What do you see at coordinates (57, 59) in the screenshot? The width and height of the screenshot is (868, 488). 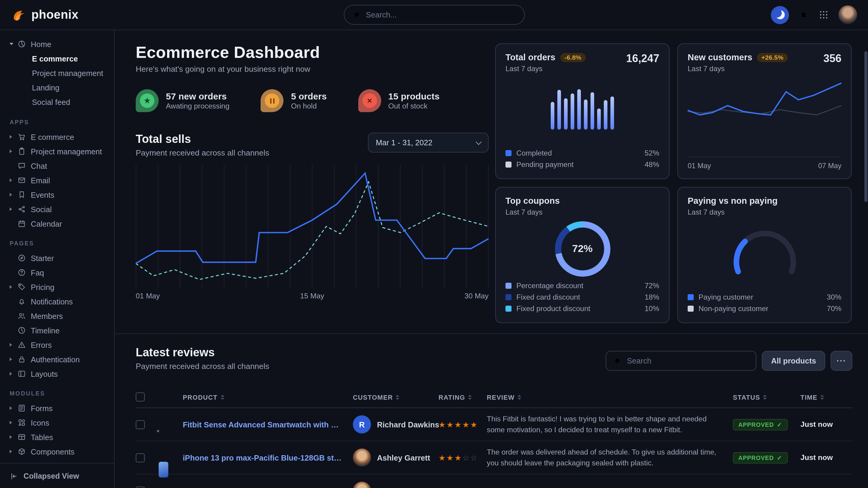 I see `sidebar-item-ecommerce-dashboard: E commerce` at bounding box center [57, 59].